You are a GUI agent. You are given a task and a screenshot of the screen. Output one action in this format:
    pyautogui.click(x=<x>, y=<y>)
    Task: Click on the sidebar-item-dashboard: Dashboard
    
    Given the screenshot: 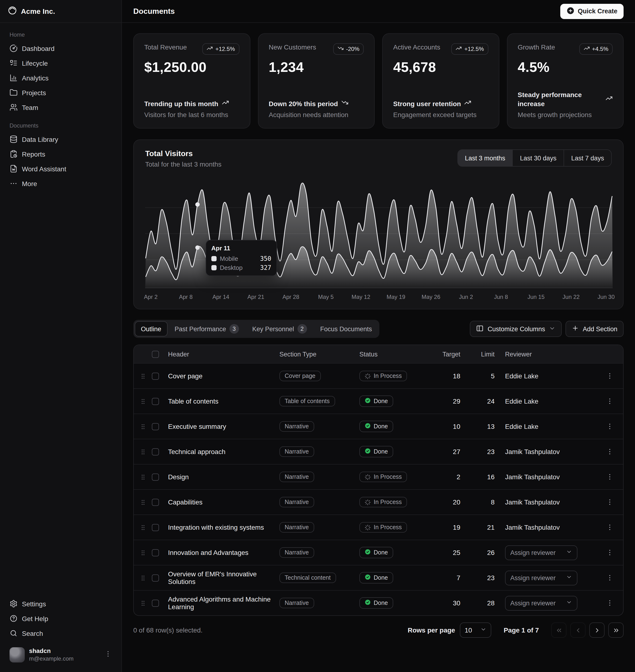 What is the action you would take?
    pyautogui.click(x=61, y=48)
    